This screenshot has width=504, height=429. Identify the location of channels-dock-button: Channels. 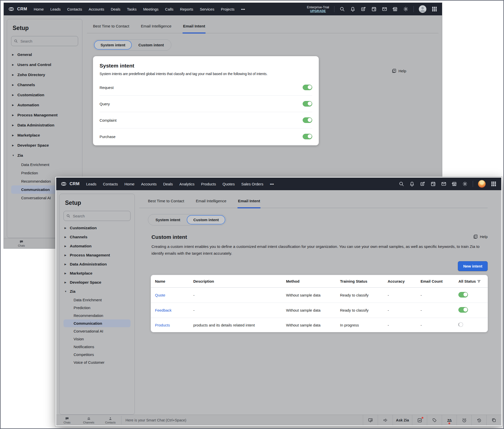
(89, 420).